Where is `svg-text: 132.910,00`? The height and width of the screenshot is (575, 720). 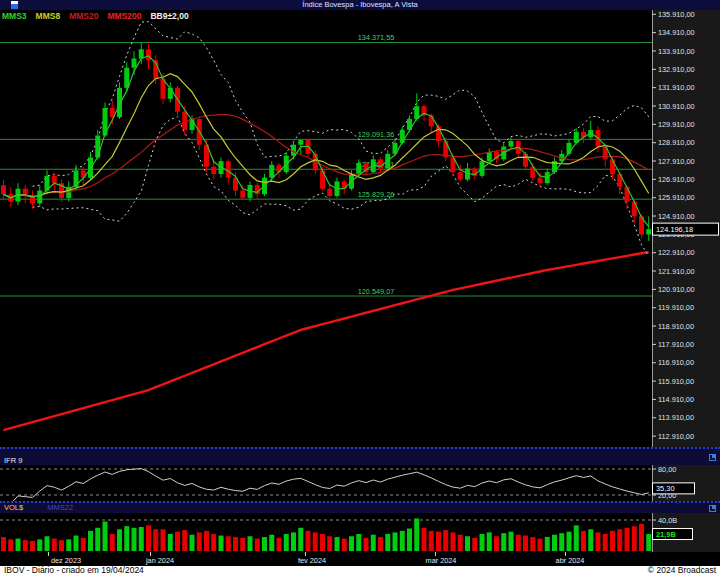 svg-text: 132.910,00 is located at coordinates (676, 70).